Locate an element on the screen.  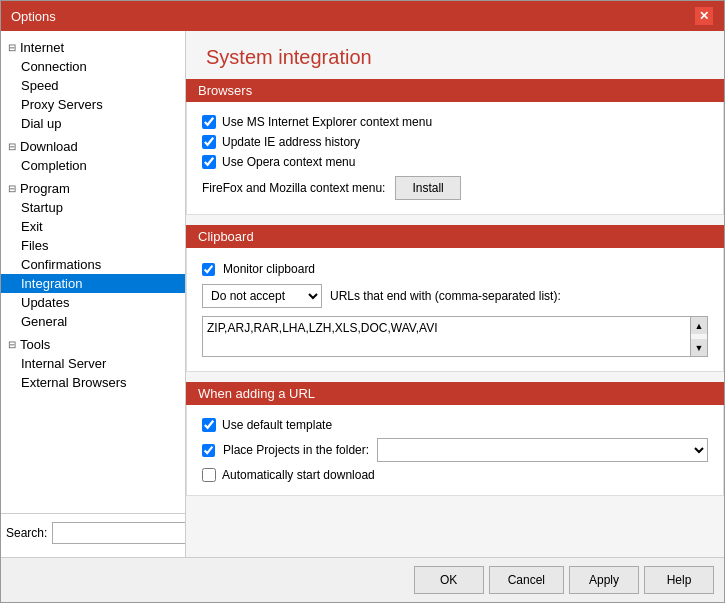
sidebar-item-external-browsers: External Browsers is located at coordinates (93, 382).